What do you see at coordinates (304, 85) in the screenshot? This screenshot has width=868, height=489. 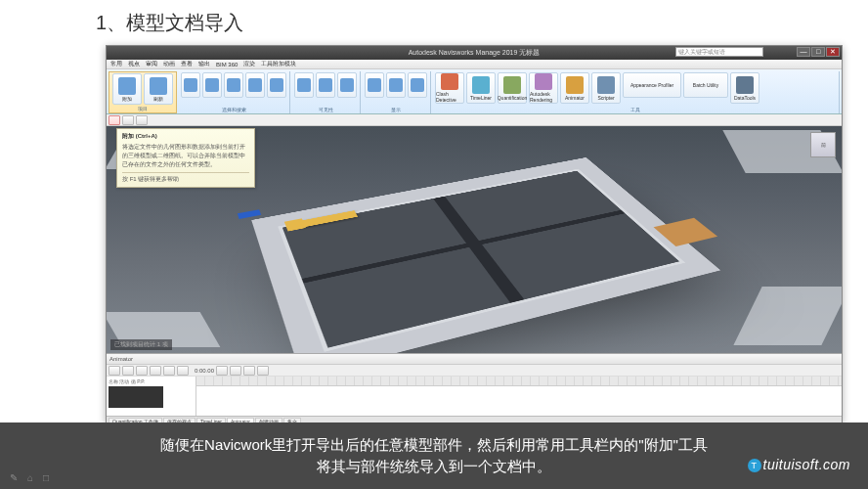 I see `hide-button` at bounding box center [304, 85].